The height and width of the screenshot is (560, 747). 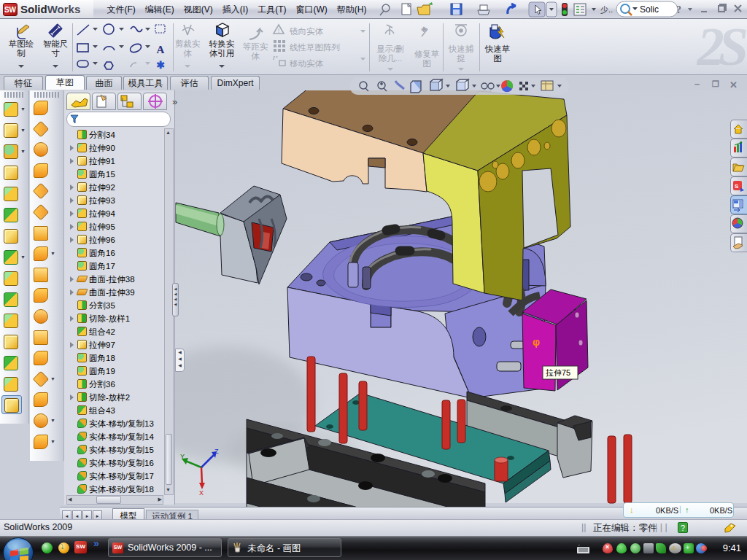 What do you see at coordinates (217, 451) in the screenshot?
I see `svg-text: Z` at bounding box center [217, 451].